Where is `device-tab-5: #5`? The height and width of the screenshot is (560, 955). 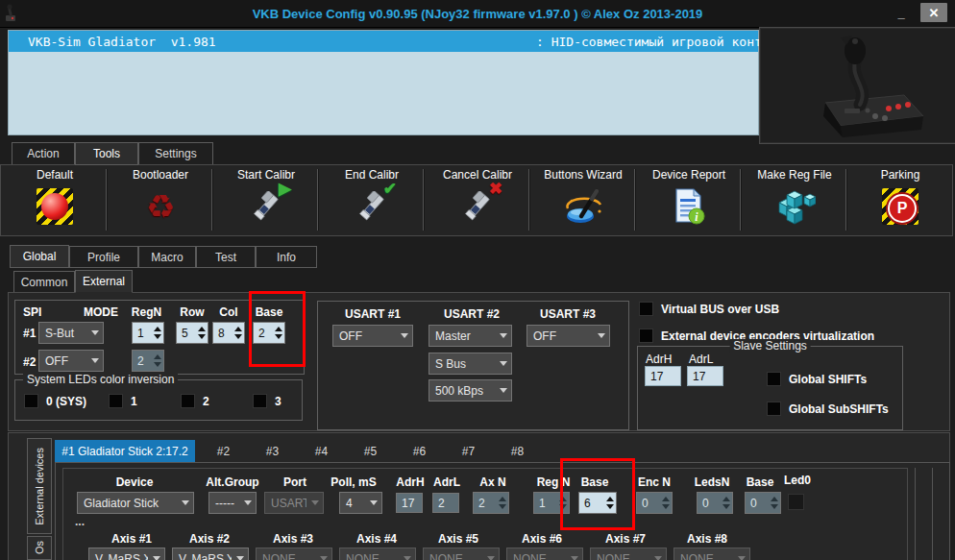 device-tab-5: #5 is located at coordinates (371, 451).